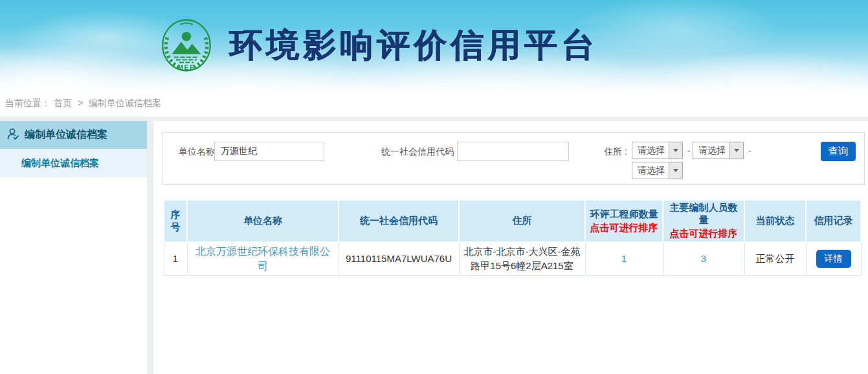  Describe the element at coordinates (775, 221) in the screenshot. I see `col-status: 当前状态` at that location.